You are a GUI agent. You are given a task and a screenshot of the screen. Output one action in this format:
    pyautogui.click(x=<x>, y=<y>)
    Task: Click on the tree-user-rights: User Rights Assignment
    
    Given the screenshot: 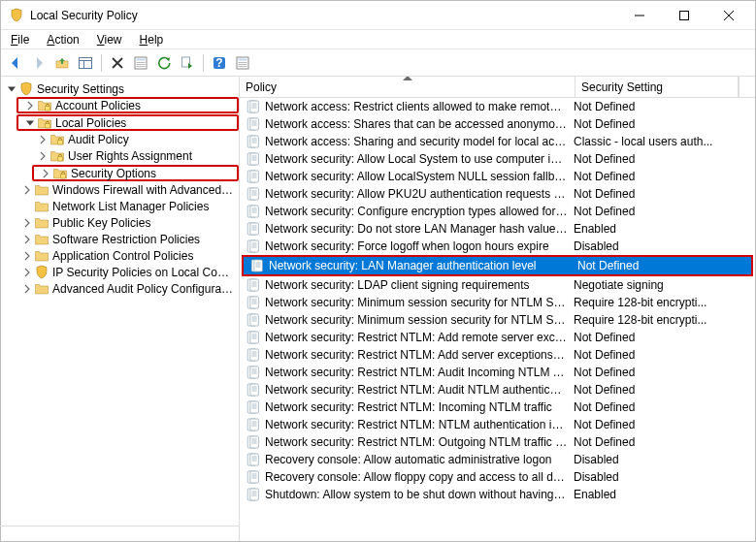 What is the action you would take?
    pyautogui.click(x=136, y=155)
    